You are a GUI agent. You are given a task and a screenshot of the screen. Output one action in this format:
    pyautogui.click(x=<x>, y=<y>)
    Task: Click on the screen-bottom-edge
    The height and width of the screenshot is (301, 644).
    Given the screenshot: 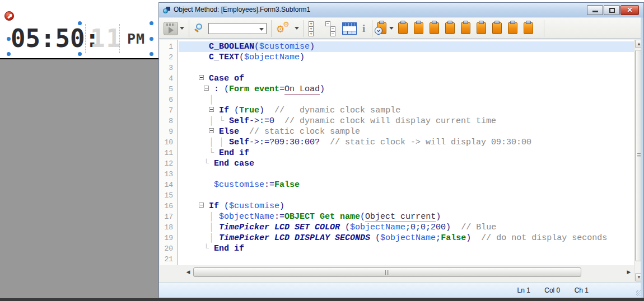 What is the action you would take?
    pyautogui.click(x=322, y=300)
    